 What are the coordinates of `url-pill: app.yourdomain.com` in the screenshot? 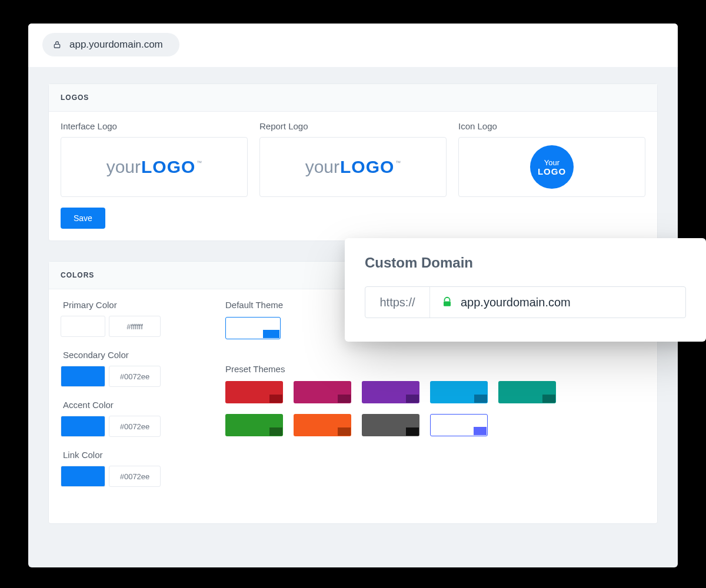 It's located at (111, 45).